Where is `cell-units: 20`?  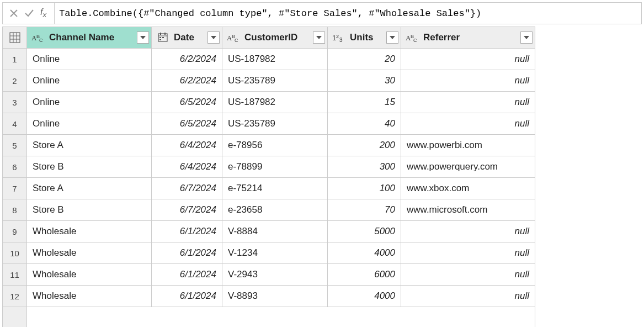
cell-units: 20 is located at coordinates (364, 60).